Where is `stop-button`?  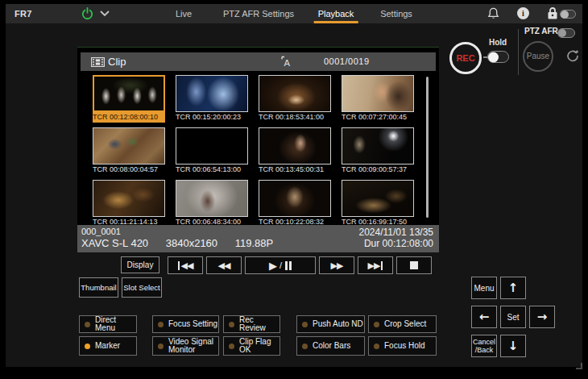
stop-button is located at coordinates (414, 265).